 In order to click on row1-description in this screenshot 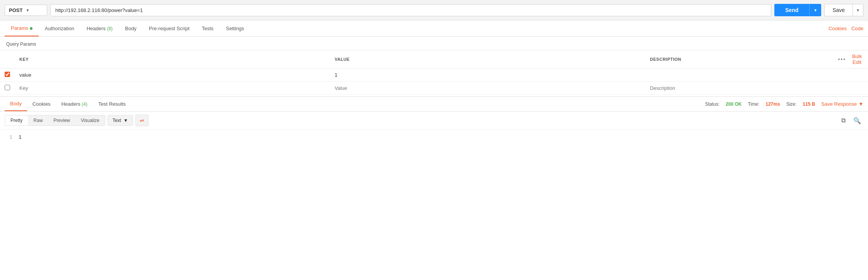, I will do `click(740, 75)`.